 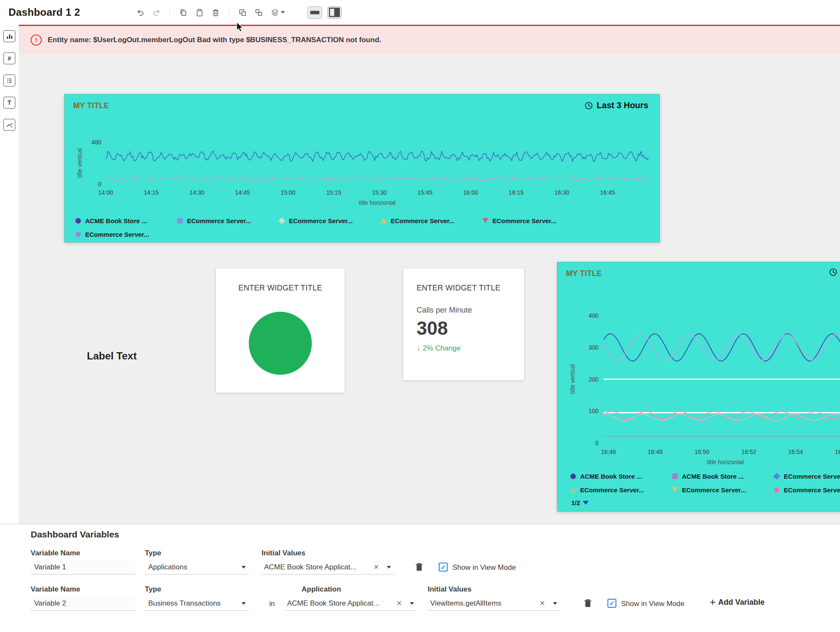 What do you see at coordinates (9, 125) in the screenshot?
I see `analytics-widget-icon` at bounding box center [9, 125].